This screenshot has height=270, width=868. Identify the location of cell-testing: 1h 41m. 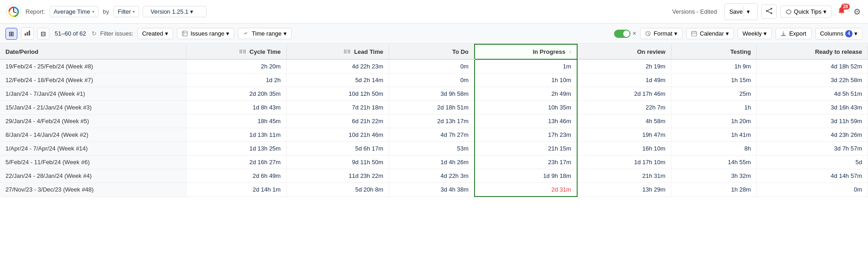
(714, 135).